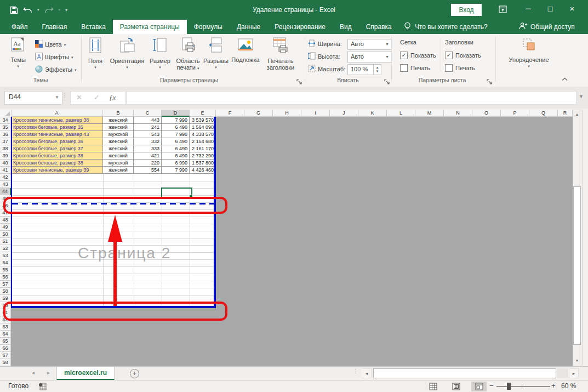 The width and height of the screenshot is (588, 392). Describe the element at coordinates (377, 70) in the screenshot. I see `fit-scale-spinner: ▲▼` at that location.